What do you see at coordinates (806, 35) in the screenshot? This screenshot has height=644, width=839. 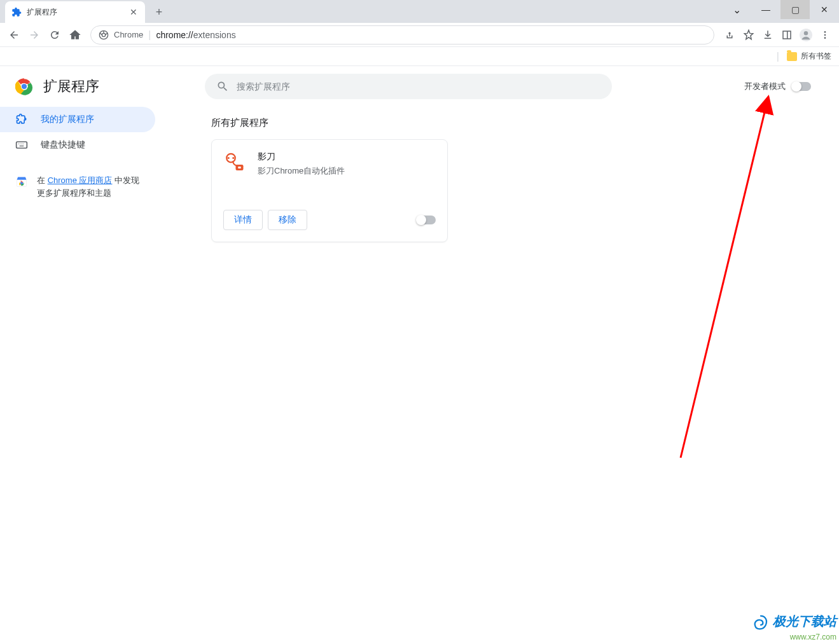 I see `profile-icon` at bounding box center [806, 35].